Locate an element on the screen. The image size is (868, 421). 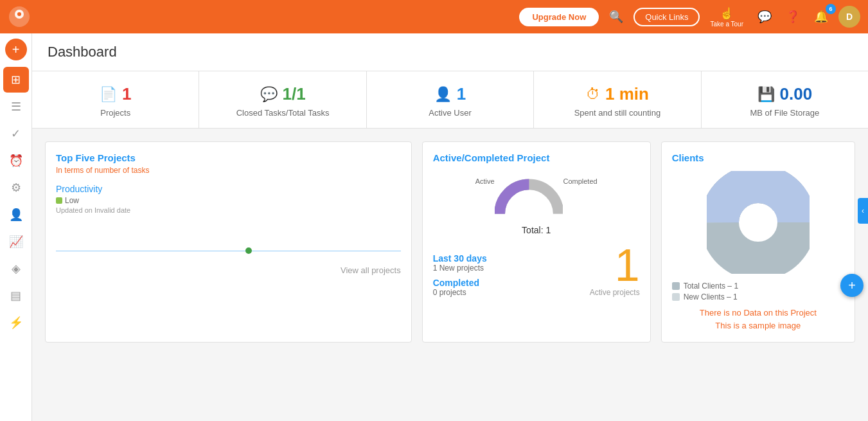
sidebar-item-tasks: ✓ is located at coordinates (16, 134).